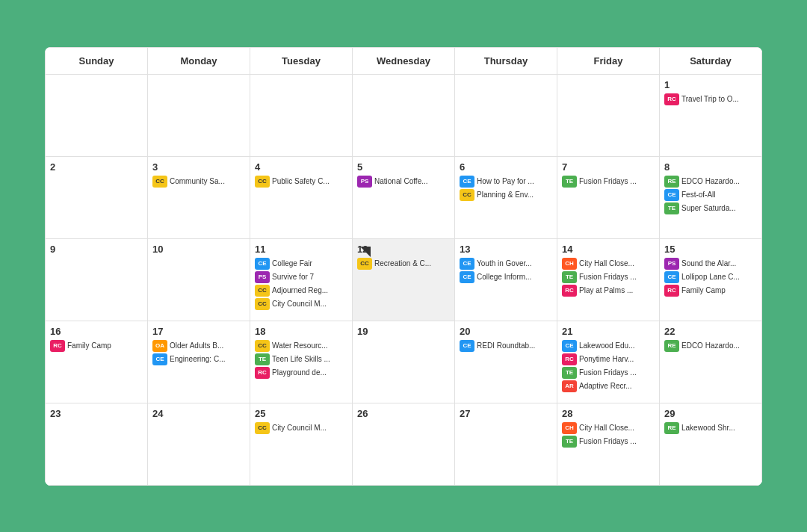  What do you see at coordinates (711, 277) in the screenshot?
I see `event-item: CELollipop Lane C...` at bounding box center [711, 277].